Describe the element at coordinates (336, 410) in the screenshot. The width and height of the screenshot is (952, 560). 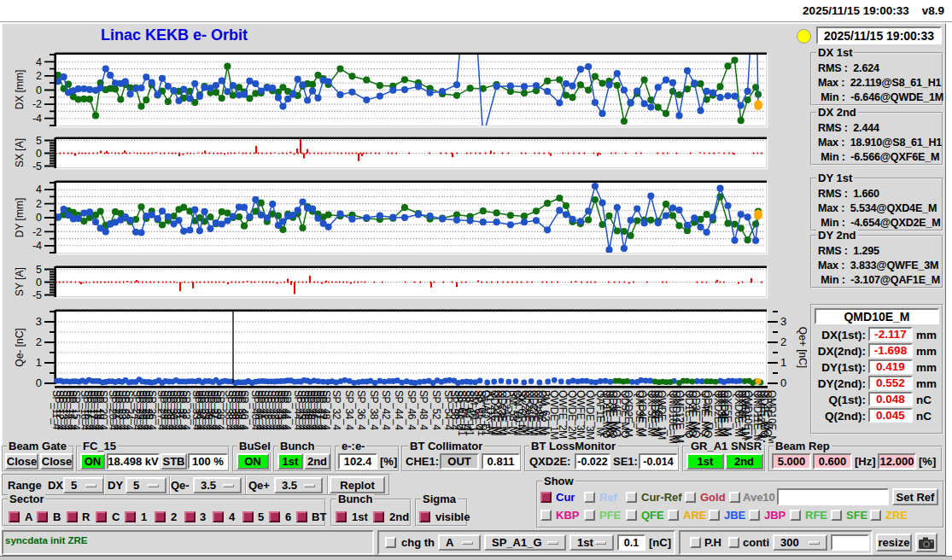
I see `svg-text: SP_32_4` at that location.